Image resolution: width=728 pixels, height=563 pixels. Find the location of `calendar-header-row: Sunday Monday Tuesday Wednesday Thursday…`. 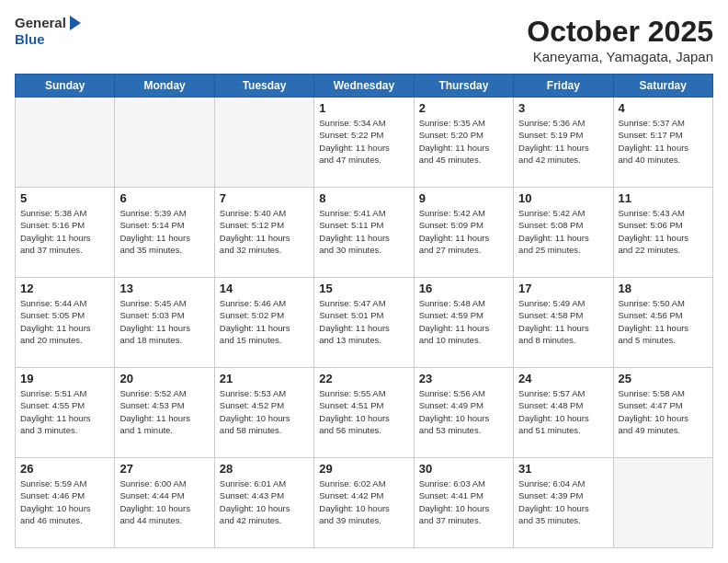

calendar-header-row: Sunday Monday Tuesday Wednesday Thursday… is located at coordinates (364, 86).